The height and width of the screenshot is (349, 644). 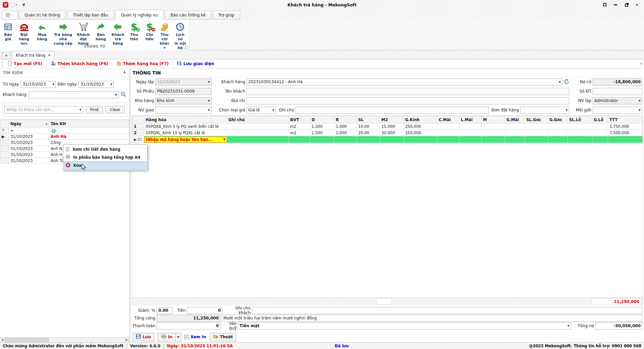 I want to click on col-g-mai: G.Mài, so click(x=515, y=120).